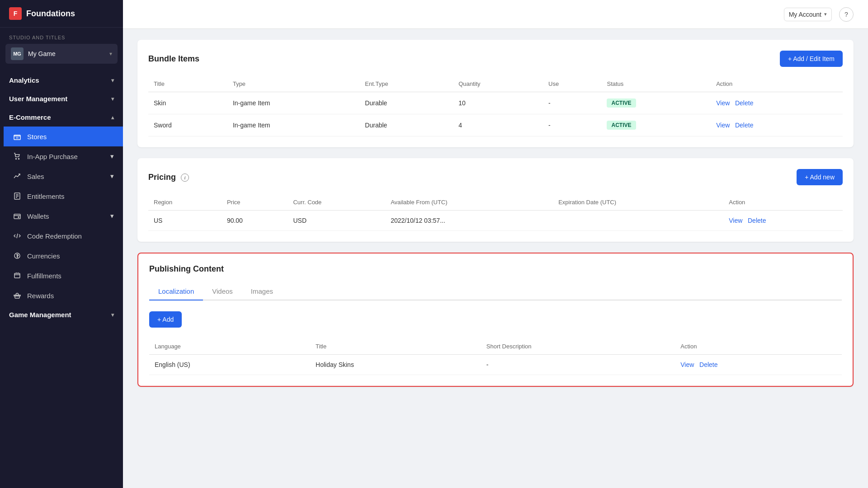 The height and width of the screenshot is (488, 868). What do you see at coordinates (656, 84) in the screenshot?
I see `col-status: Status` at bounding box center [656, 84].